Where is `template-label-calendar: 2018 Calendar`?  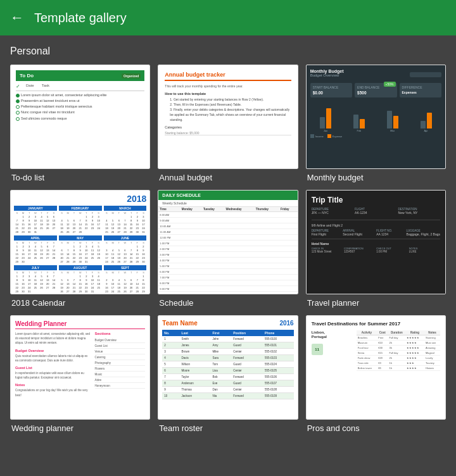 template-label-calendar: 2018 Calendar is located at coordinates (80, 303).